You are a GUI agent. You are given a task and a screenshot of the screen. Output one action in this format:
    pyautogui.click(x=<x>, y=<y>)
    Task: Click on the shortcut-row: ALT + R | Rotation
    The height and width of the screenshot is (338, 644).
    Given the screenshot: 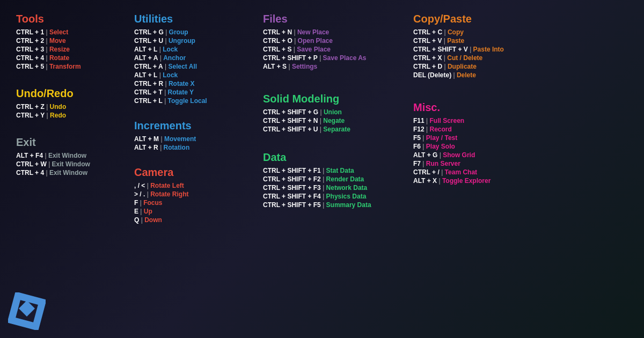 What is the action you would take?
    pyautogui.click(x=193, y=148)
    